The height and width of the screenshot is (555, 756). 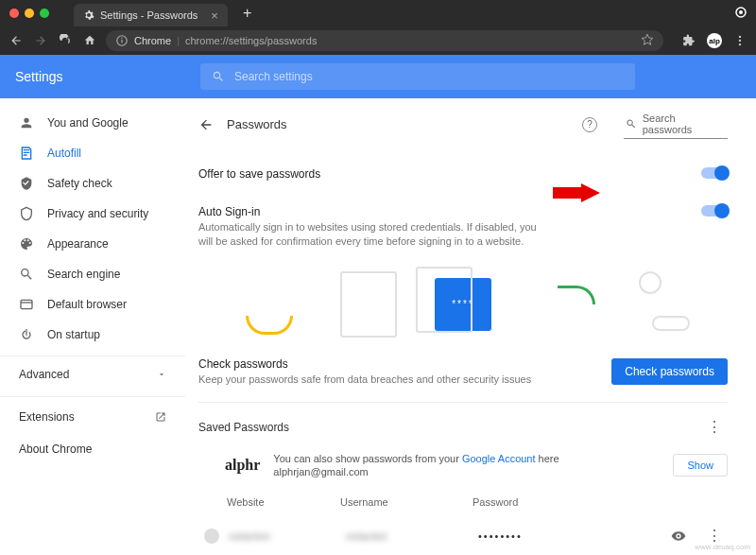 I want to click on show-button: Show, so click(x=700, y=465).